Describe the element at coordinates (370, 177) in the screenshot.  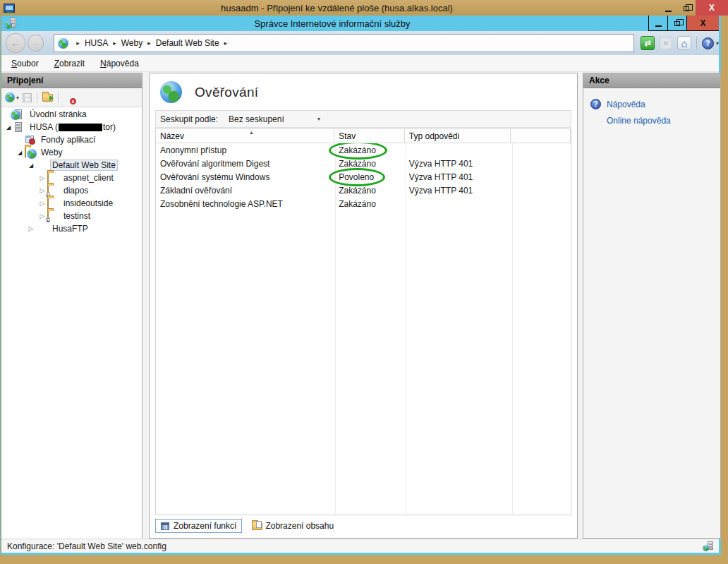
I see `feature-status: Povoleno` at that location.